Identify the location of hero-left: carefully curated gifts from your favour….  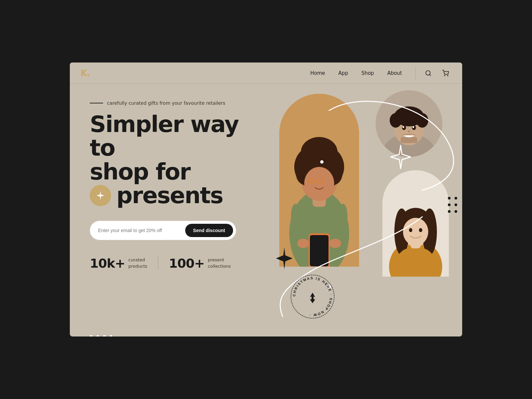
(176, 186).